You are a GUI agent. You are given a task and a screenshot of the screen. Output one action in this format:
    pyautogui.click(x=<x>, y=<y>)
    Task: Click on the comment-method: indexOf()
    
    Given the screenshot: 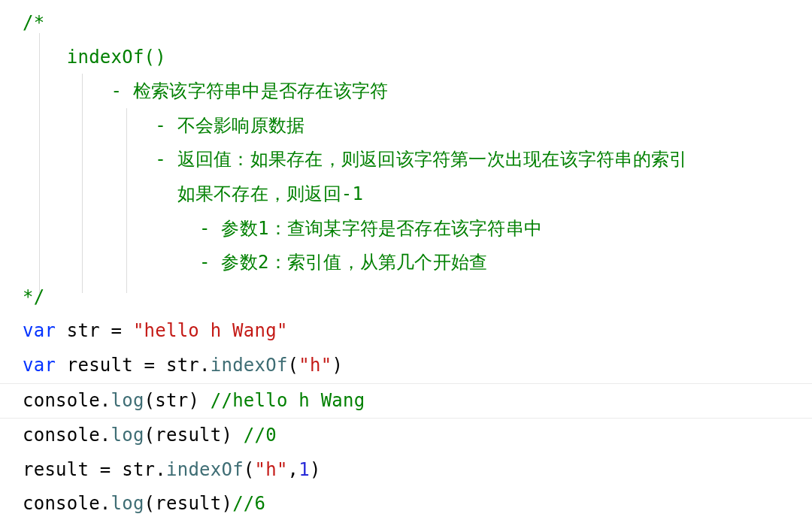 What is the action you would take?
    pyautogui.click(x=406, y=58)
    